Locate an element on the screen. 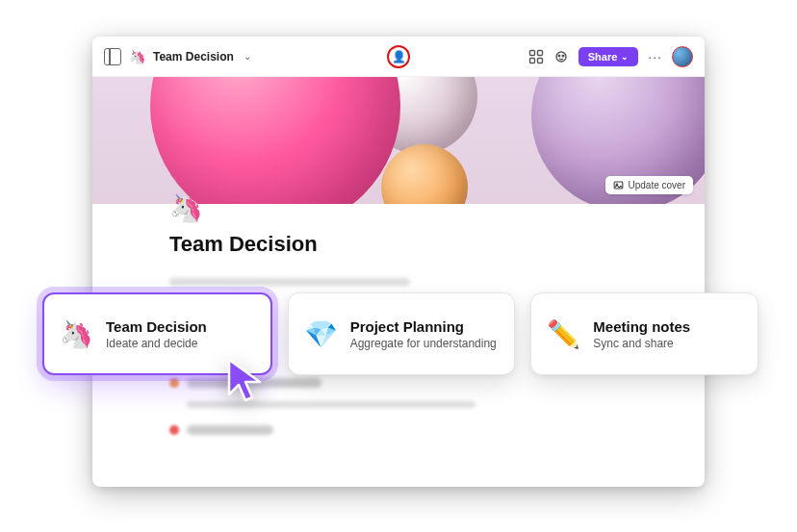  blurred-heading-row is located at coordinates (398, 430).